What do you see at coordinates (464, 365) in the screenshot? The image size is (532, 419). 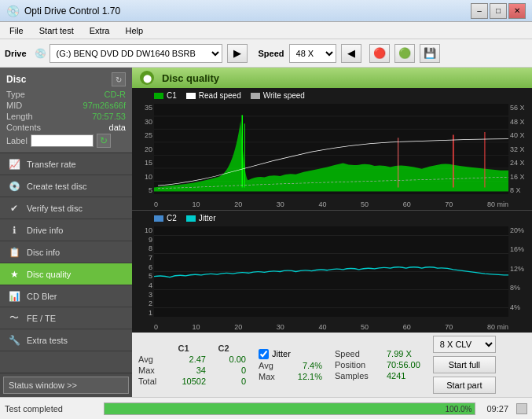 I see `action-buttons: 8 X CLV Start full Start part` at bounding box center [464, 365].